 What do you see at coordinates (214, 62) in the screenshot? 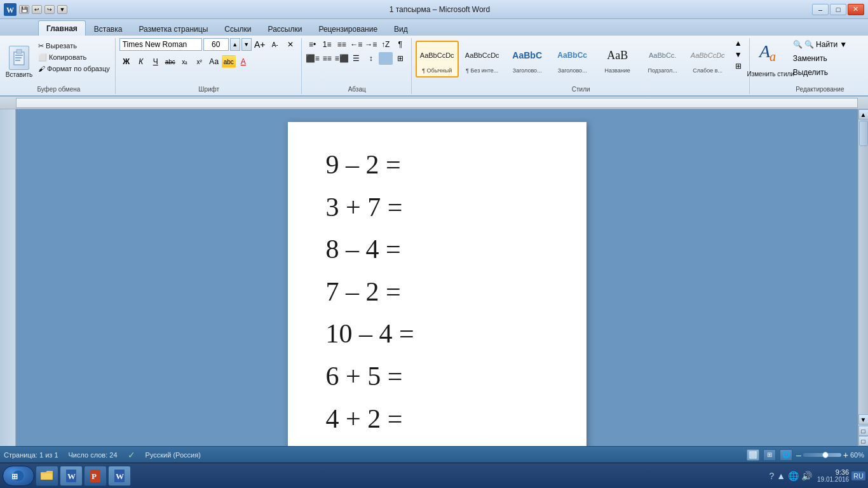
I see `change-case-btn: Аа` at bounding box center [214, 62].